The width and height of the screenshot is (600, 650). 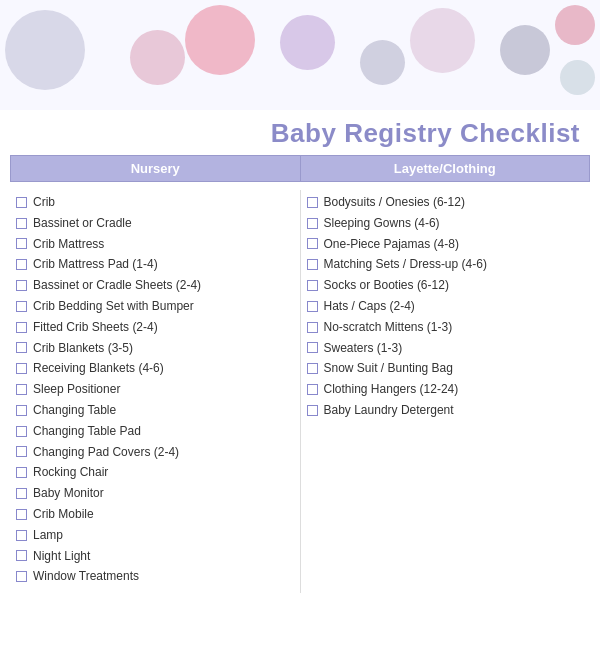 I want to click on item-label: Night Light, so click(x=62, y=556).